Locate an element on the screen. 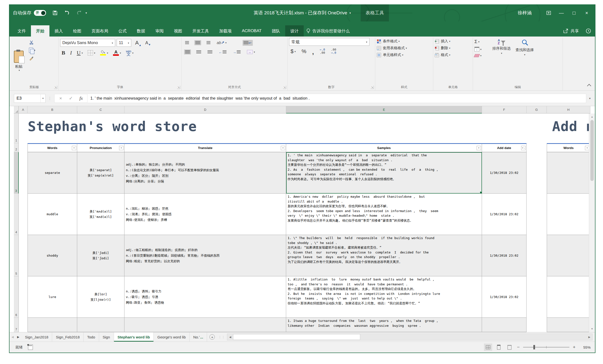 The height and width of the screenshot is (364, 603). expand-formula-bar-button: ▾ is located at coordinates (590, 98).